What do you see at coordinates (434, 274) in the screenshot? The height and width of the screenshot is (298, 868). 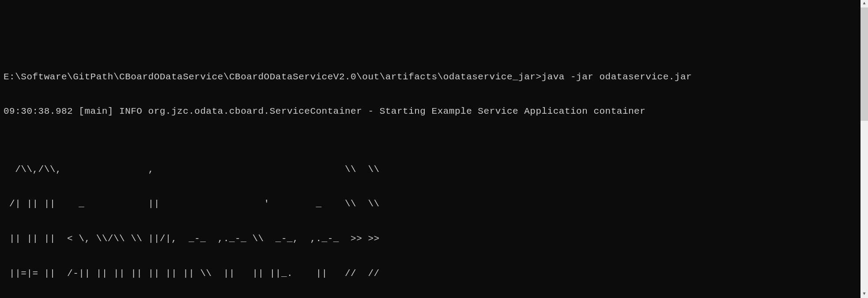 I see `terminal-line: ||=|= || /-|| || || || || || || \\ || ||…` at bounding box center [434, 274].